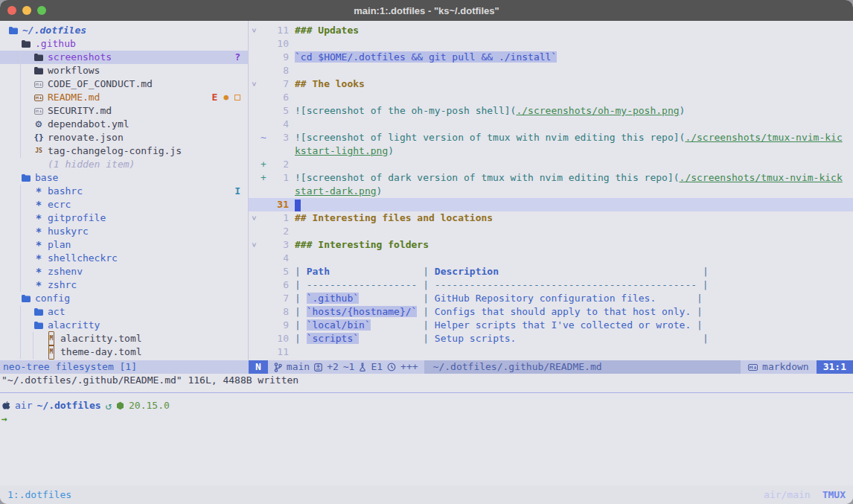 This screenshot has width=853, height=504. What do you see at coordinates (551, 138) in the screenshot?
I see `editor-line-3: ~3![screenshot of light version of tmux …` at bounding box center [551, 138].